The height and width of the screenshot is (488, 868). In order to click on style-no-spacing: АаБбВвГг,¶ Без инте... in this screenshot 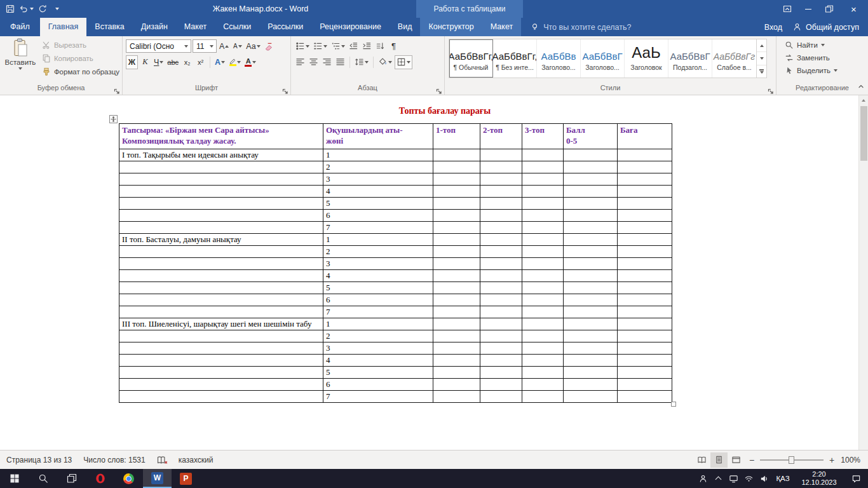, I will do `click(515, 58)`.